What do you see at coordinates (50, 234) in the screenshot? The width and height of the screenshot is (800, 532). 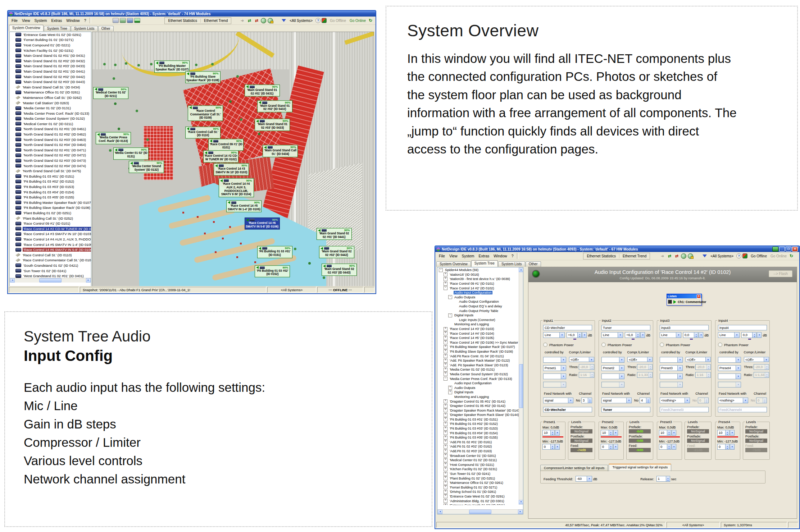 I see `tree-item: 'Race Control 14 #3 SMATV IN 10' (ID 010…` at bounding box center [50, 234].